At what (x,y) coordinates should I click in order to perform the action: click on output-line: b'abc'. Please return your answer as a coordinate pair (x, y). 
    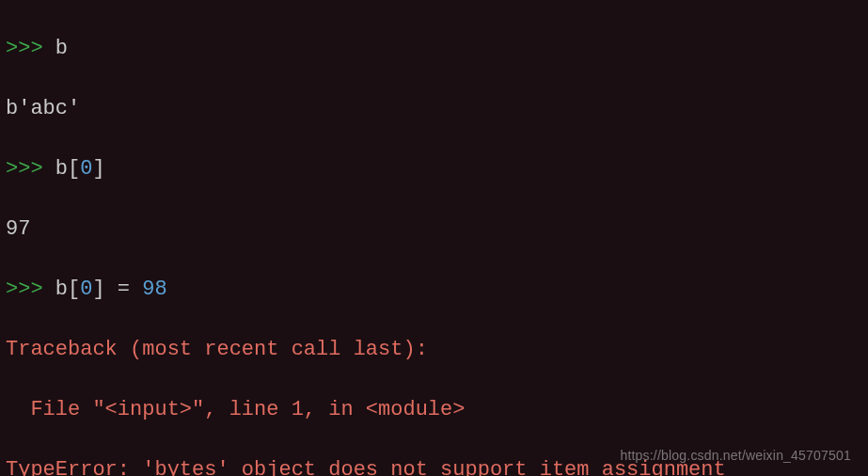
    Looking at the image, I should click on (434, 109).